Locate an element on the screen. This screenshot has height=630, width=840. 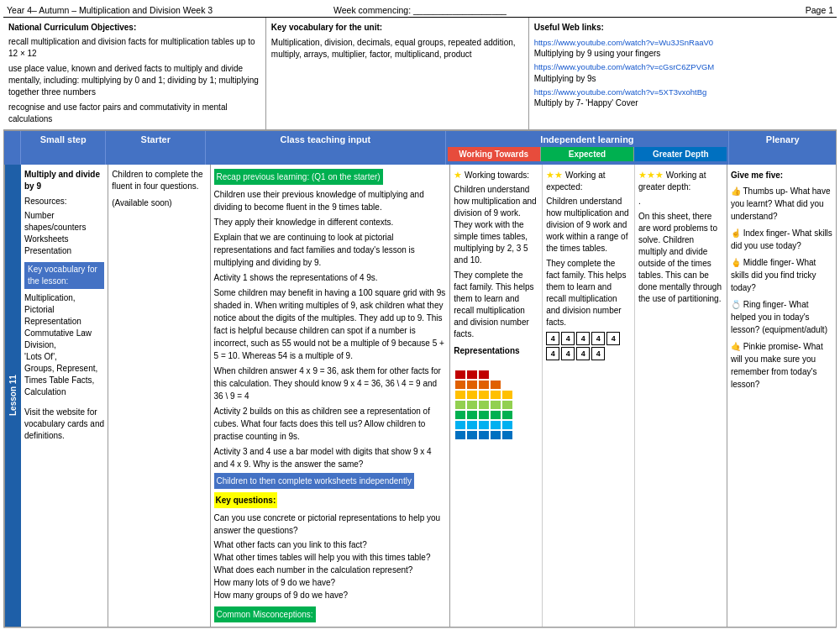
kq-4: What does each number in the calculation… is located at coordinates (331, 570).